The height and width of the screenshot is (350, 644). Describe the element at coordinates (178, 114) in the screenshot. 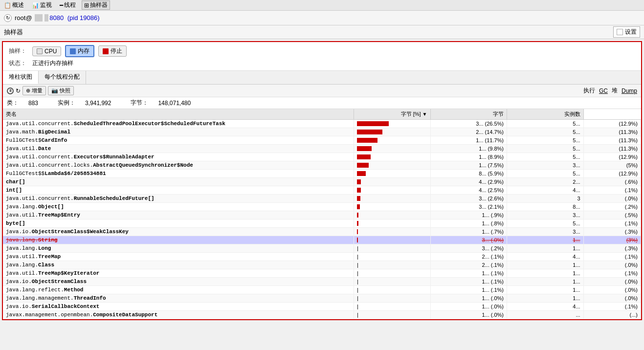

I see `col-classname: 类名` at that location.